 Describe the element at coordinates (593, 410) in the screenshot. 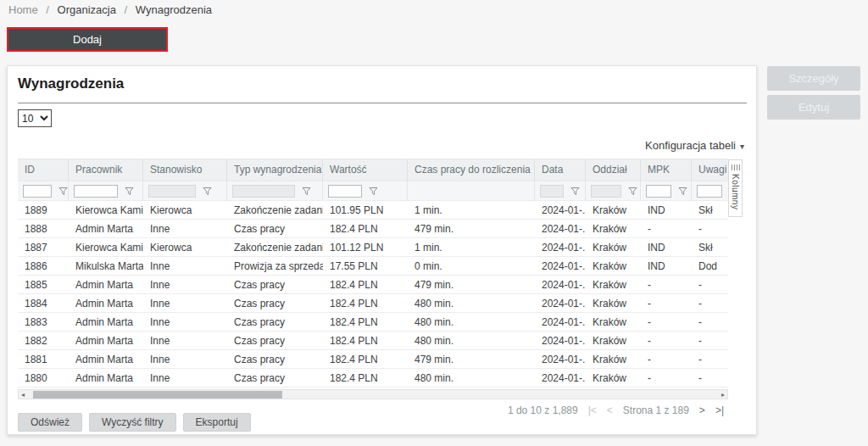

I see `first-page-button: |<` at that location.